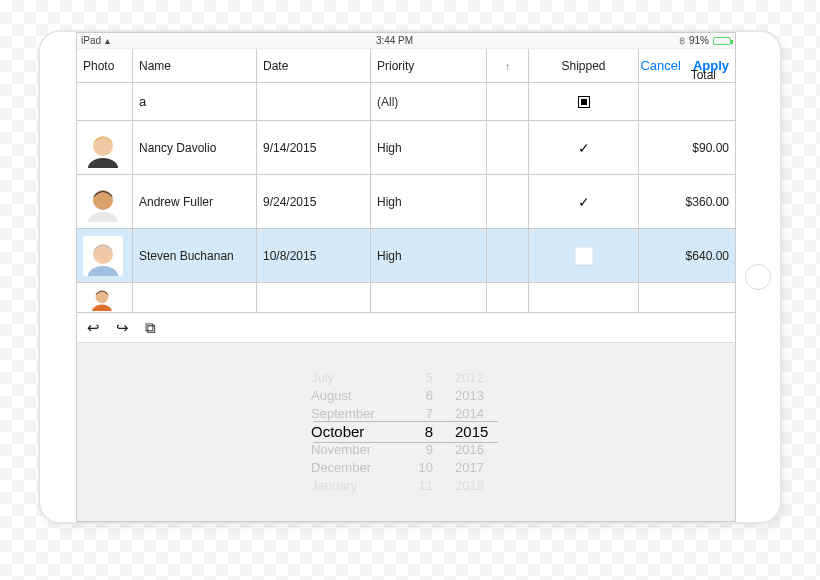 This screenshot has width=820, height=580. I want to click on filter-priority-select: (All), so click(429, 102).